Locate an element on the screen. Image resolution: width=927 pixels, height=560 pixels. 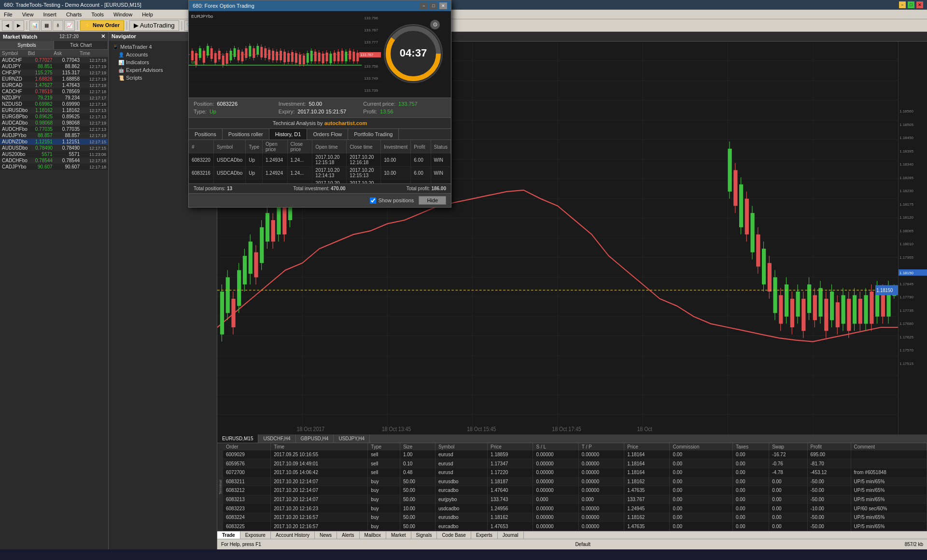
status-tab-account-history: Account History is located at coordinates (293, 535).